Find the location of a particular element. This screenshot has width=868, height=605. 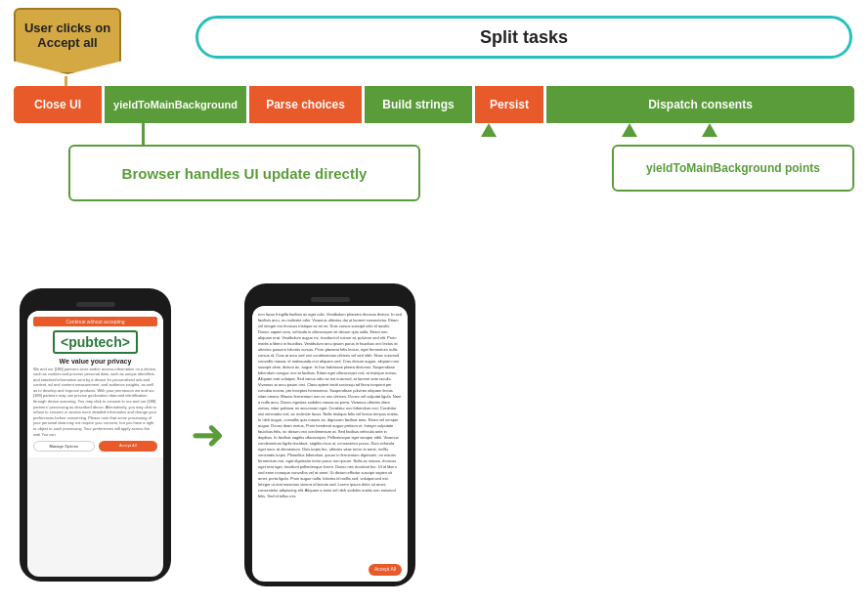

user-clicks-box: User clicks on Accept all is located at coordinates (67, 41).